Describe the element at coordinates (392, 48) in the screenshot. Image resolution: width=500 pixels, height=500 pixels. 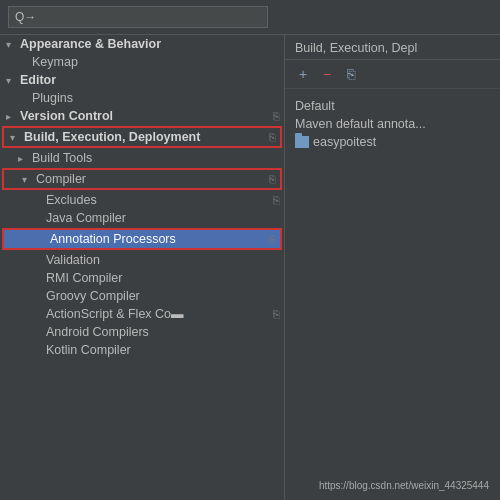
I see `right-panel-header: Build, Execution, Depl` at that location.